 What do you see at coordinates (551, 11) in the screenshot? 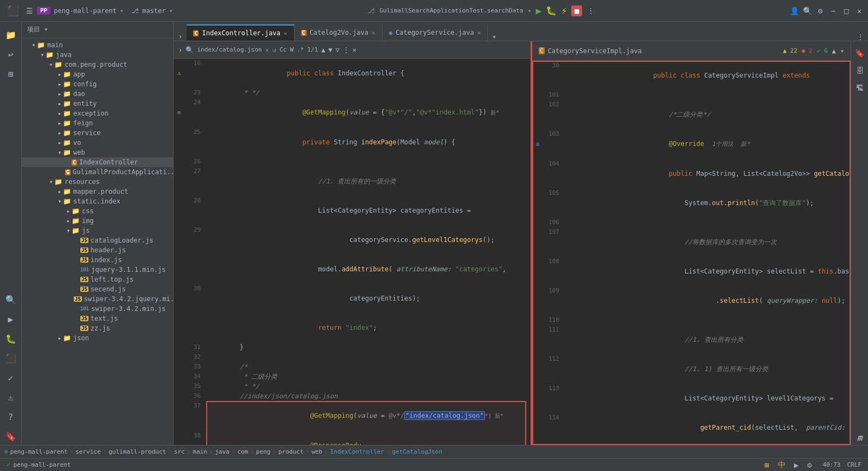
I see `debug-button: 🐛` at bounding box center [551, 11].